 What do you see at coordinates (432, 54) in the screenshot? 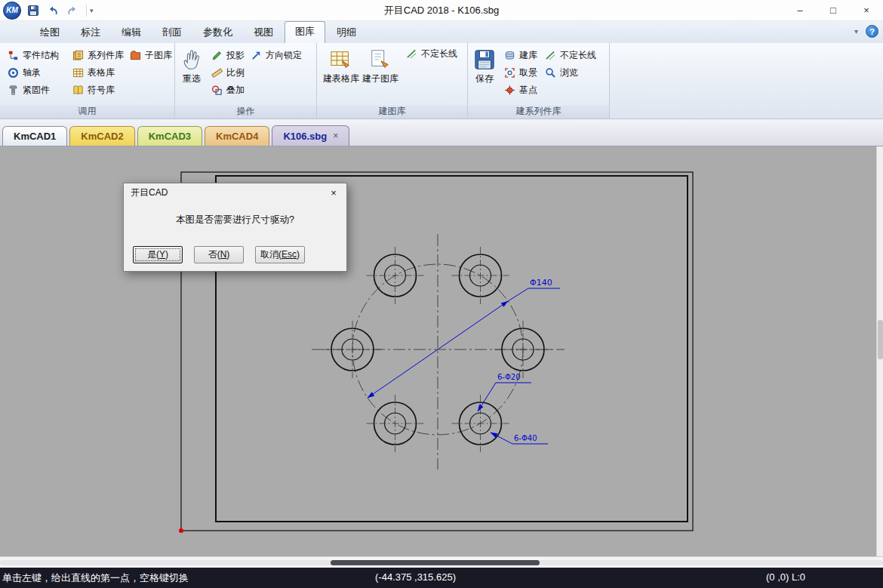
I see `ribbon-item-indef-line: 不定长线` at bounding box center [432, 54].